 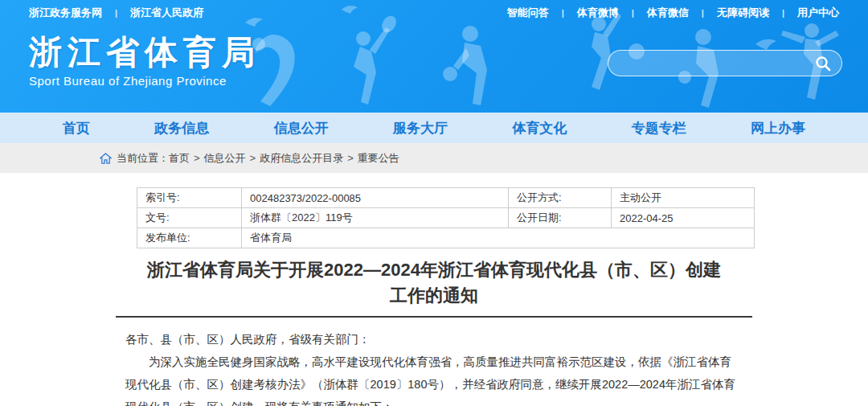 What do you see at coordinates (434, 378) in the screenshot?
I see `article-paragraph: 为深入实施全民健身国家战略，高水平建设现代化体育强省，高质量推进共同富裕示范区建…` at bounding box center [434, 378].